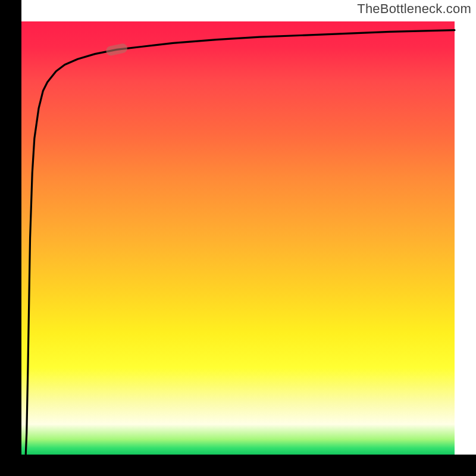 This screenshot has width=476, height=476. I want to click on curve-marker, so click(117, 50).